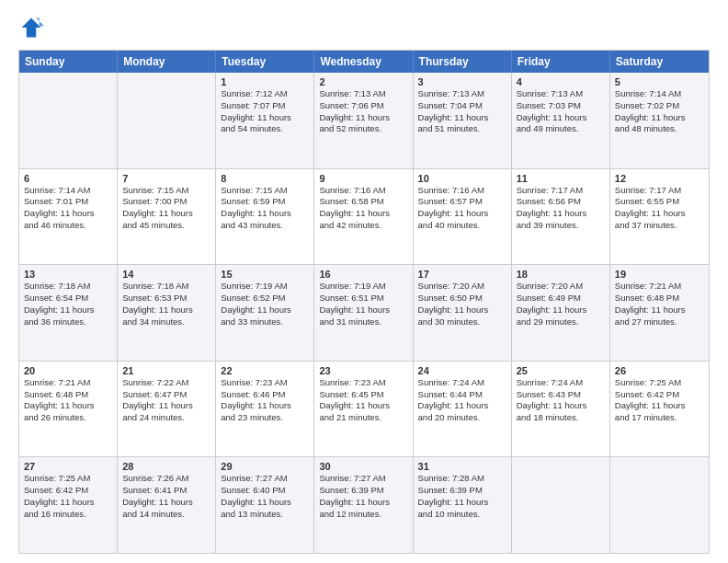 This screenshot has width=728, height=563. What do you see at coordinates (265, 322) in the screenshot?
I see `cell-info-line: and 33 minutes.` at bounding box center [265, 322].